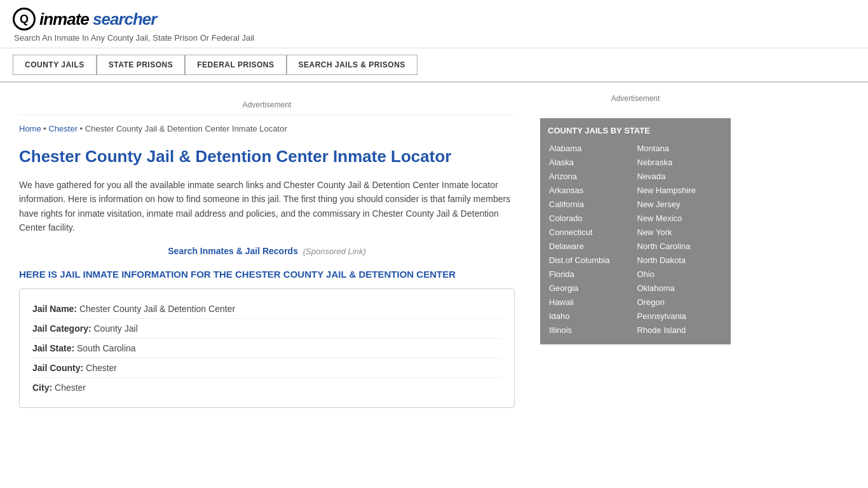 The image size is (868, 488). What do you see at coordinates (53, 348) in the screenshot?
I see `info-label: Jail State:` at bounding box center [53, 348].